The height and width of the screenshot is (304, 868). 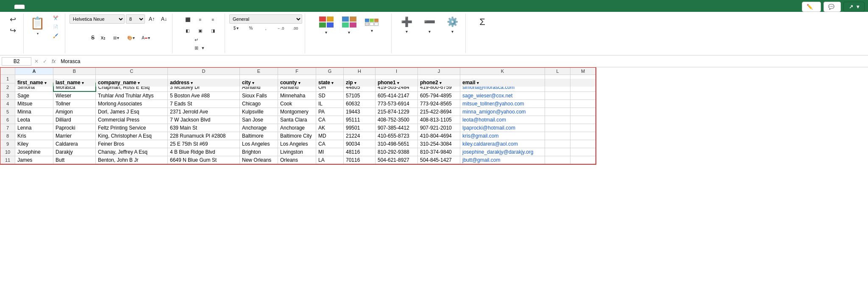 I want to click on row-num-10: 10, so click(x=8, y=152).